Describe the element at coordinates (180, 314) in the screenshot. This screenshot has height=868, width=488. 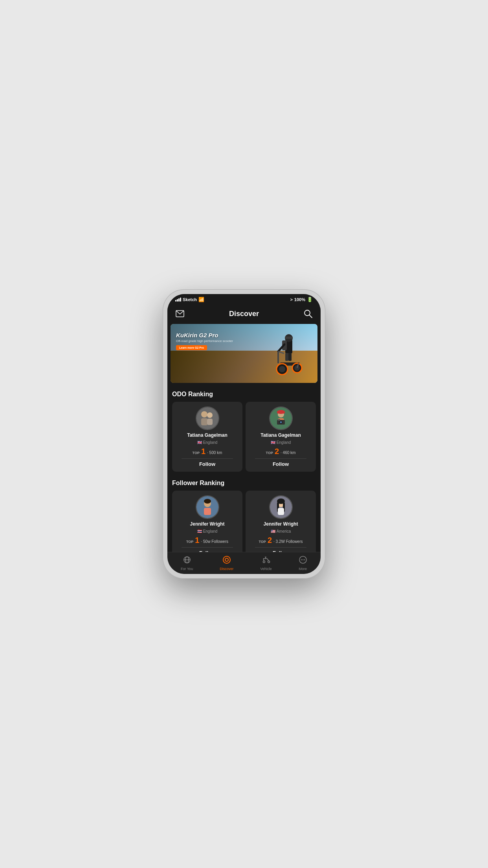
I see `mail-button` at that location.